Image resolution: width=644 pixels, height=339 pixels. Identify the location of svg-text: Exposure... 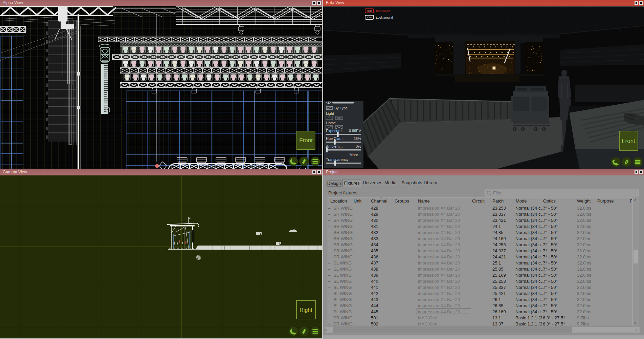
(335, 131).